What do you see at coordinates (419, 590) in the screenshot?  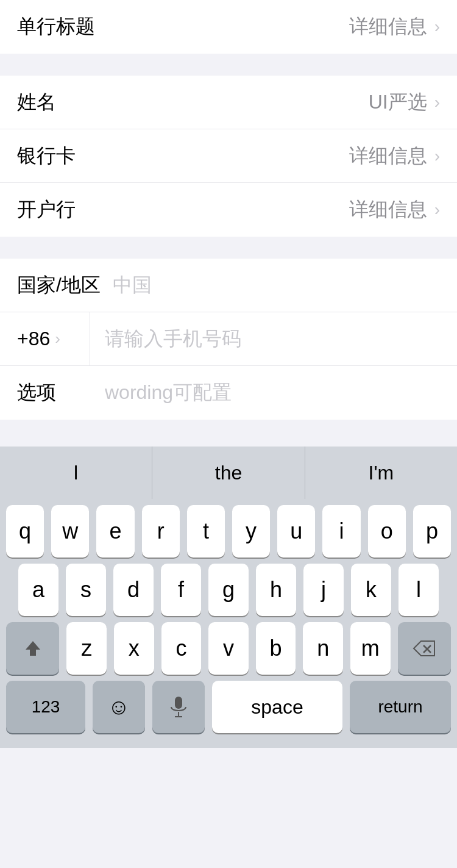 I see `key-l: l` at bounding box center [419, 590].